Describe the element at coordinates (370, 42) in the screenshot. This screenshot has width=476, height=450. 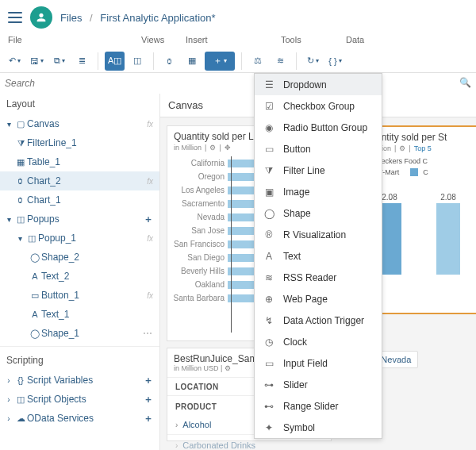
I see `menu-data: Data` at that location.